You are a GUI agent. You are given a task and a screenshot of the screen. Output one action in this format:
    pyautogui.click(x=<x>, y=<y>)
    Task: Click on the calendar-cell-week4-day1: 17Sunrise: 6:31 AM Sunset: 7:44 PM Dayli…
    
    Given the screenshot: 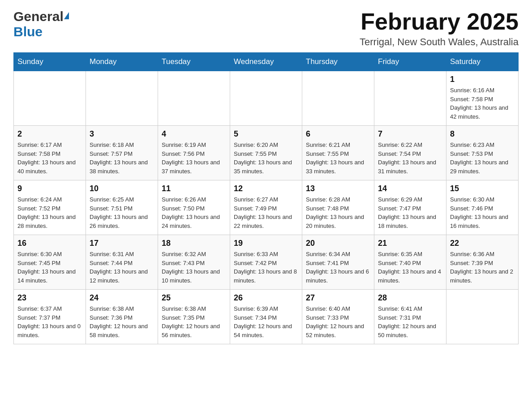 What is the action you would take?
    pyautogui.click(x=122, y=262)
    